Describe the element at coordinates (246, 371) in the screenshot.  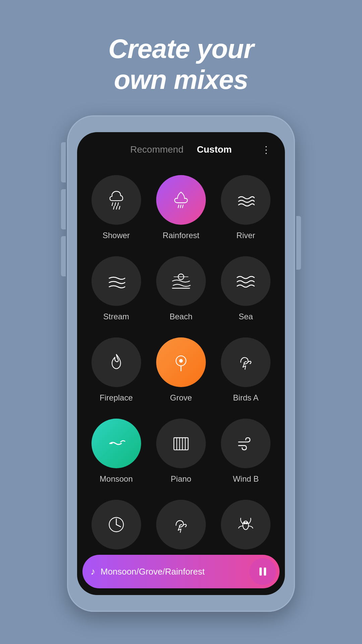
I see `sound-item-birds-a: Birds A` at that location.